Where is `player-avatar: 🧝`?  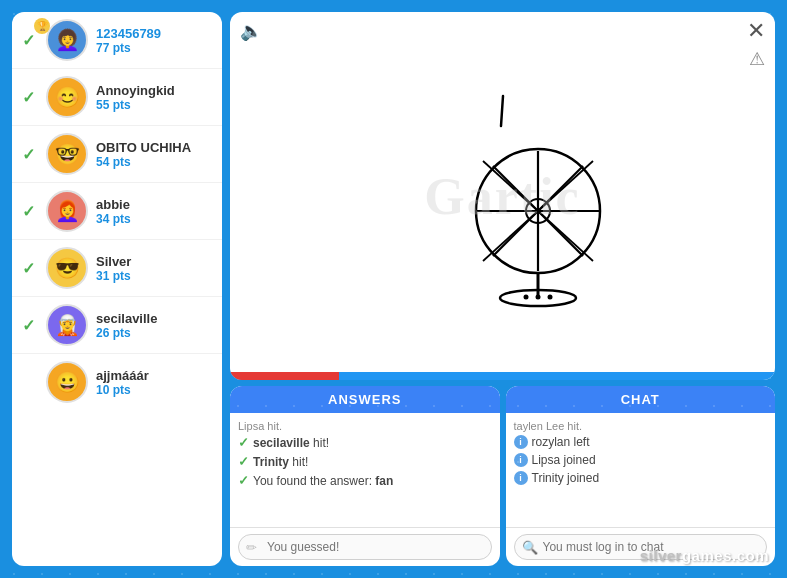 player-avatar: 🧝 is located at coordinates (67, 325).